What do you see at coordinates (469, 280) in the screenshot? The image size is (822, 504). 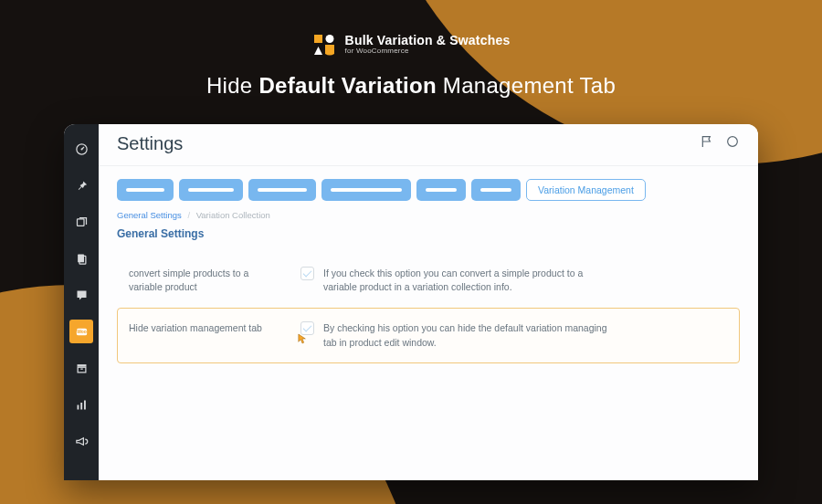 I see `setting-desc: If you check this option you can convert…` at bounding box center [469, 280].